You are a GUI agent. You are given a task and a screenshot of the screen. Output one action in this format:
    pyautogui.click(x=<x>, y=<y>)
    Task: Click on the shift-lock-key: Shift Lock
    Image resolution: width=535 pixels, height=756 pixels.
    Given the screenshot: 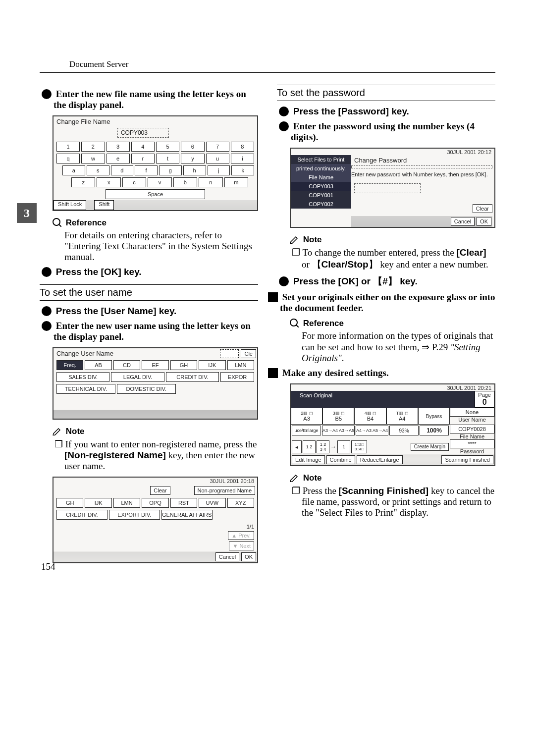 What is the action you would take?
    pyautogui.click(x=70, y=205)
    